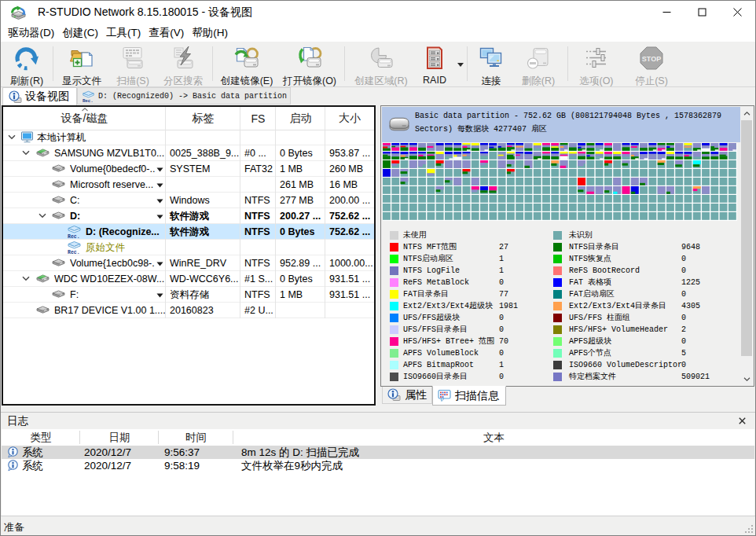 This screenshot has width=756, height=536. What do you see at coordinates (378, 96) in the screenshot?
I see `view-tabbar: 设备视图 Rec. D: (Recognized0) -> Basic data…` at bounding box center [378, 96].